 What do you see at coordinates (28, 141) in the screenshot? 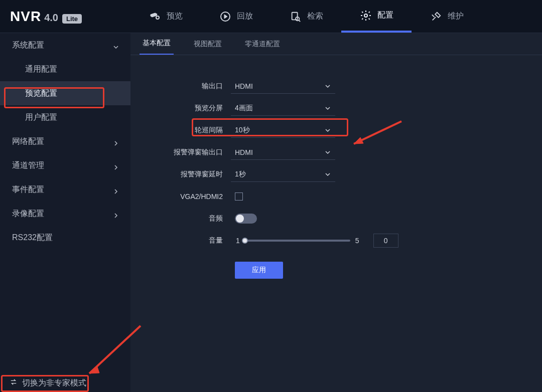
I see `sidebar-item-label: 网络配置` at bounding box center [28, 141].